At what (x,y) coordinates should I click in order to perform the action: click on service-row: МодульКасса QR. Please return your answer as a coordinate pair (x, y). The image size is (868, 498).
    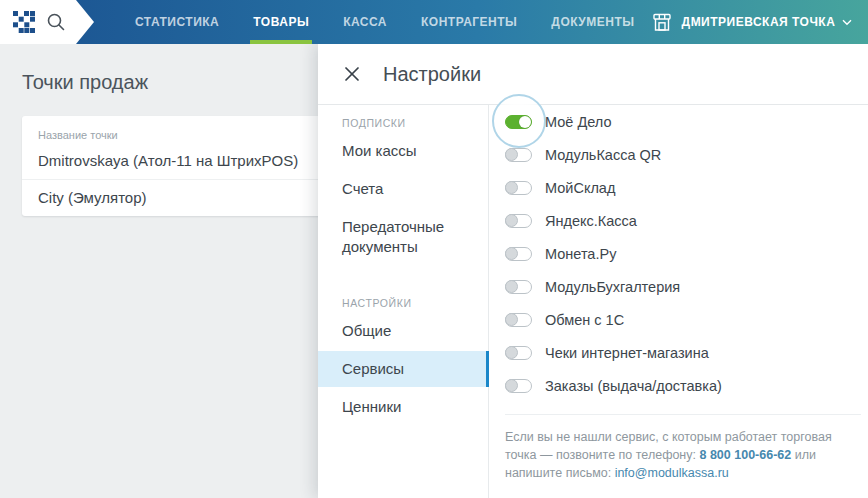
    Looking at the image, I should click on (683, 154).